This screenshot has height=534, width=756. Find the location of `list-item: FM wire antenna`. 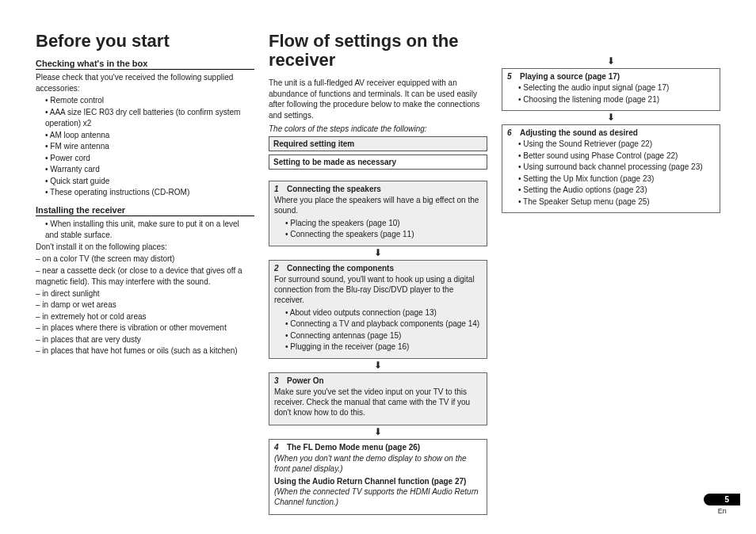

list-item: FM wire antenna is located at coordinates (150, 147).